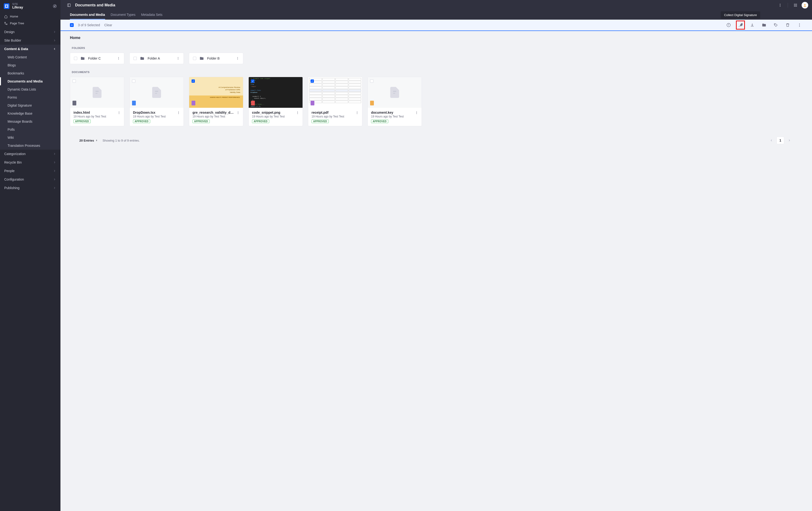 This screenshot has height=511, width=812. I want to click on nav-sub-forms: Forms, so click(30, 97).